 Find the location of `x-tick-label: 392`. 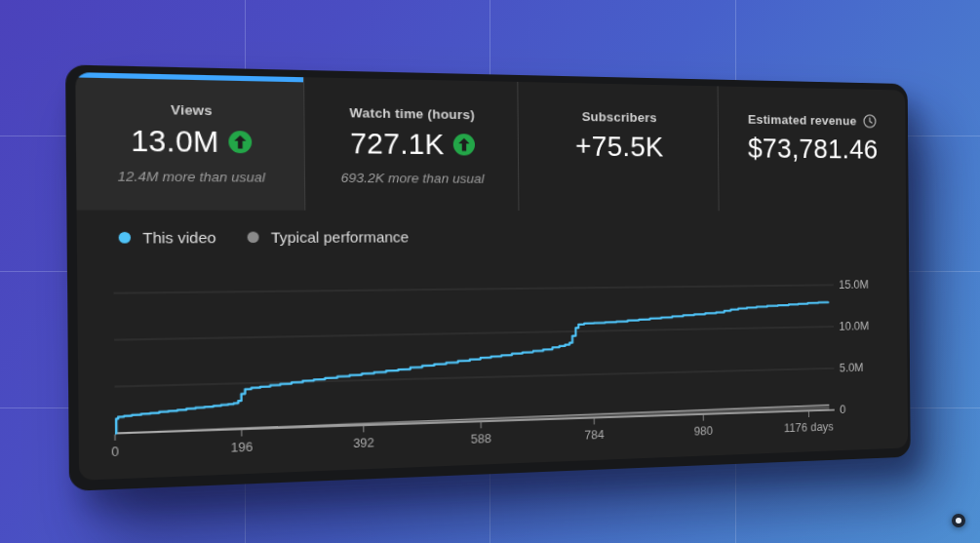

x-tick-label: 392 is located at coordinates (364, 443).